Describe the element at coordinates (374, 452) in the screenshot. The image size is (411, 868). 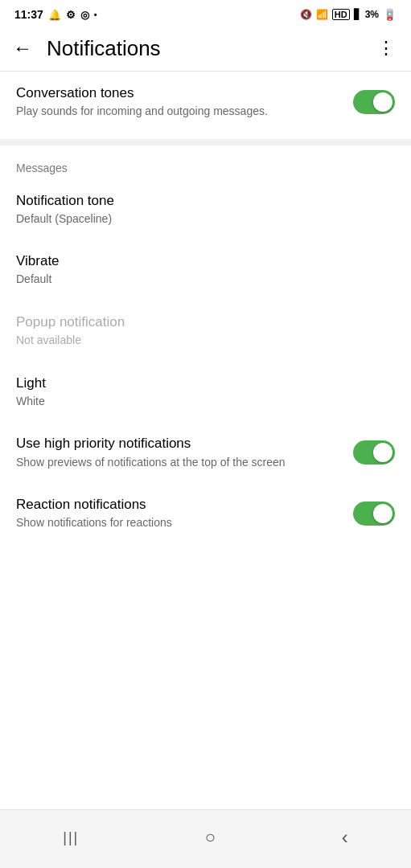
I see `high-priority-toggle` at that location.